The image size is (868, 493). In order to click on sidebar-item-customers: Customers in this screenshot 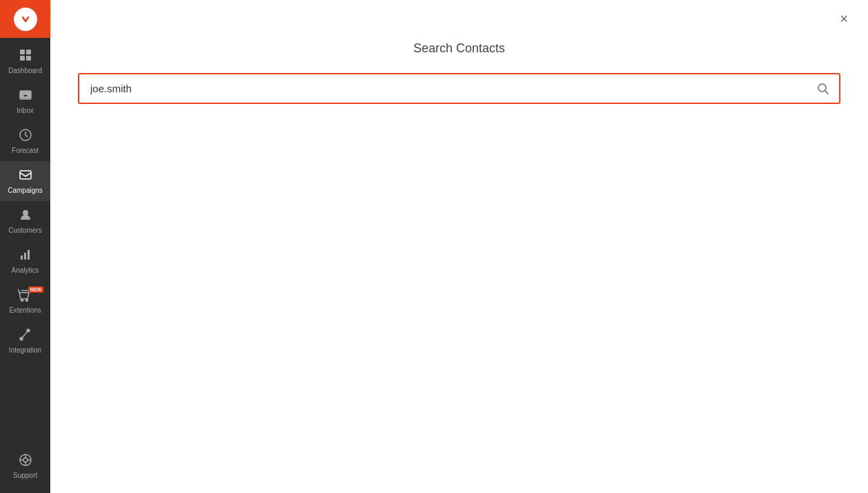, I will do `click(25, 221)`.